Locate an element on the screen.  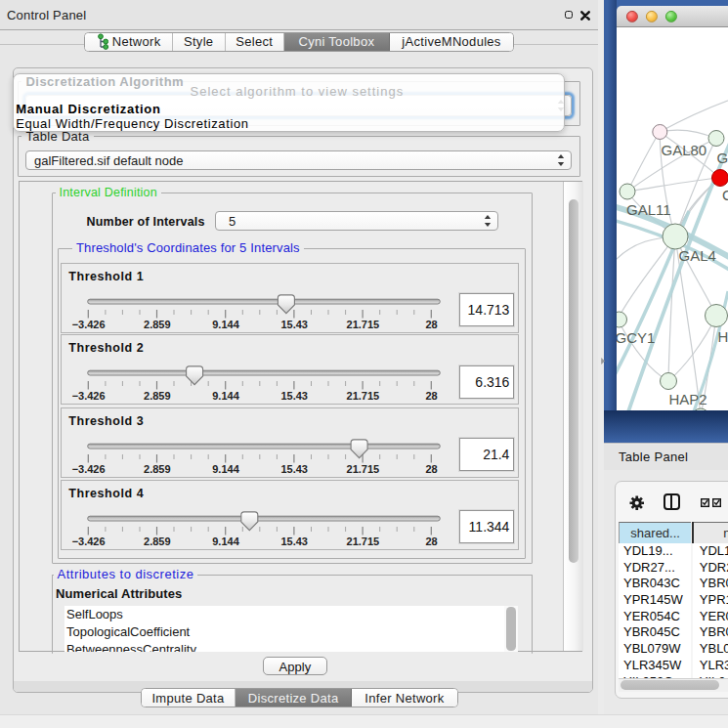
svg-text: C is located at coordinates (725, 195).